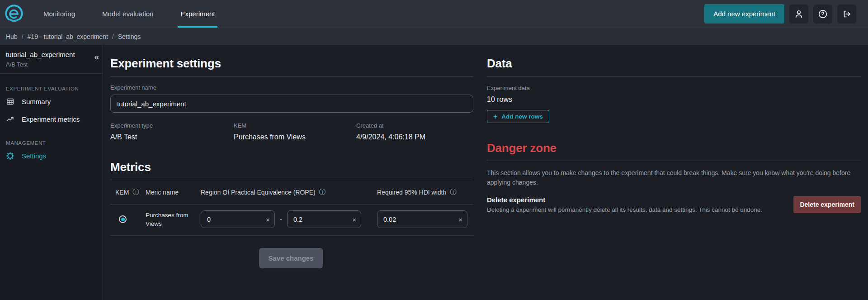 This screenshot has height=300, width=868. Describe the element at coordinates (238, 219) in the screenshot. I see `rope-min-input` at that location.